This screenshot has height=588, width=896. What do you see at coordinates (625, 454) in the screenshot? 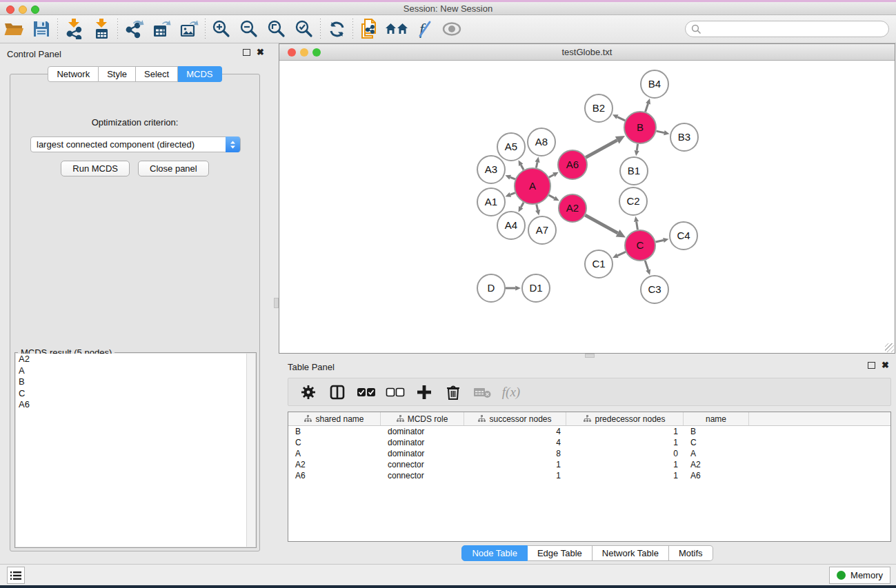
I see `table-cell: 0` at bounding box center [625, 454].